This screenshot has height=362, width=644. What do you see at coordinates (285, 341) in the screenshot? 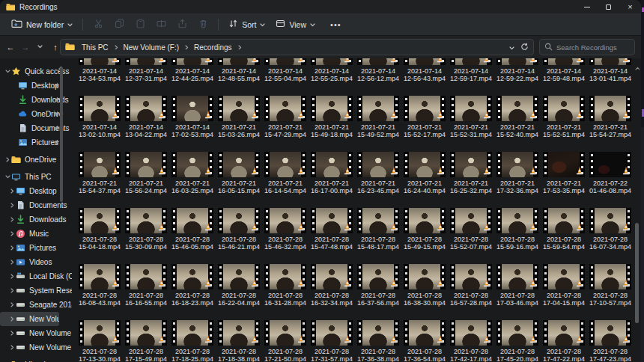
I see `file-item: 2021-07-2817-21-50.mp4` at bounding box center [285, 341].